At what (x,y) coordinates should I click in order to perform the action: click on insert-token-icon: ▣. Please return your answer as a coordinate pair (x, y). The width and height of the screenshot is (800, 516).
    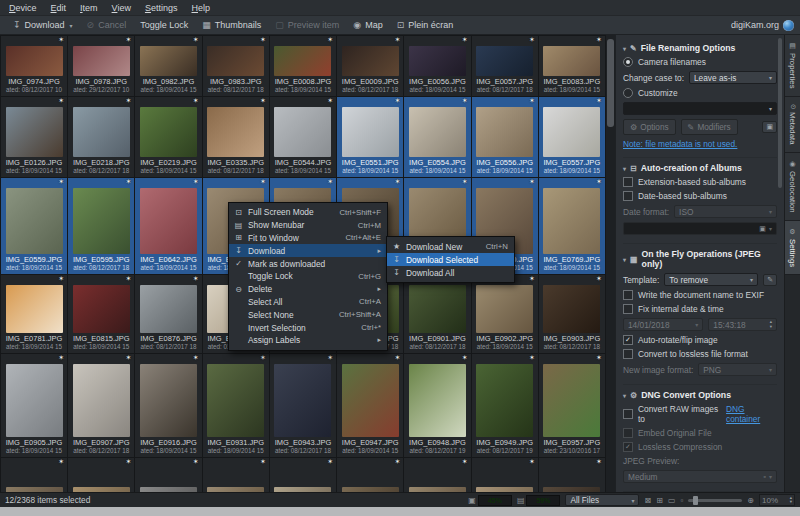
    Looking at the image, I should click on (770, 127).